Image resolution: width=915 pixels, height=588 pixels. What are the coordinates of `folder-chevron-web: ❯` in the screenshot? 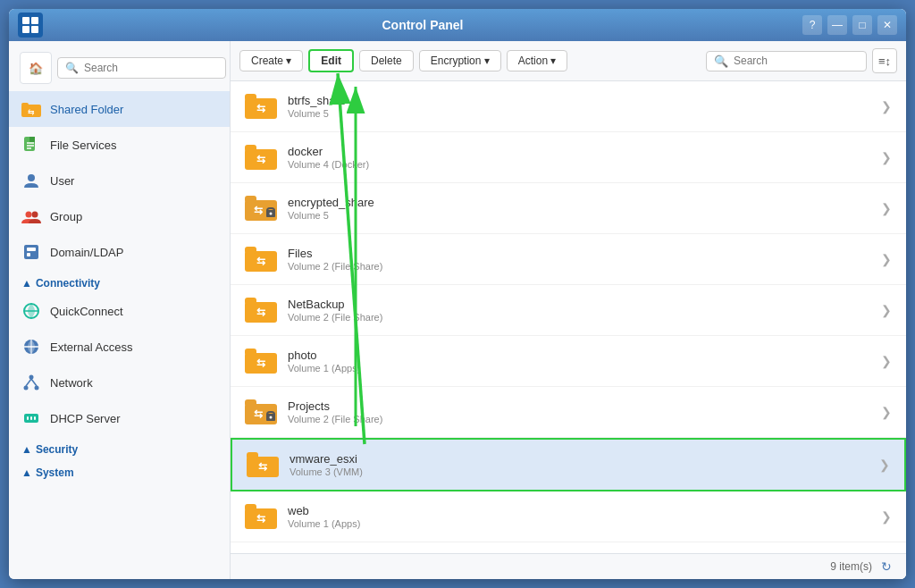 It's located at (886, 517).